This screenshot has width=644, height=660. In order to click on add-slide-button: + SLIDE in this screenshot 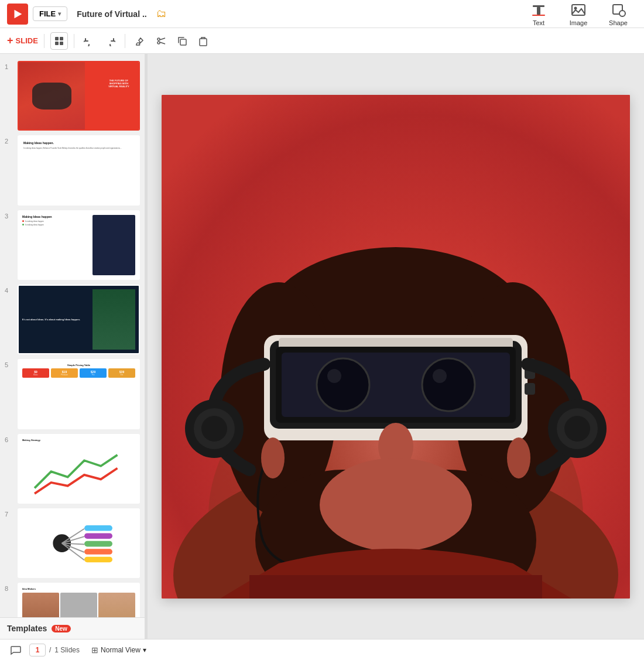, I will do `click(22, 41)`.